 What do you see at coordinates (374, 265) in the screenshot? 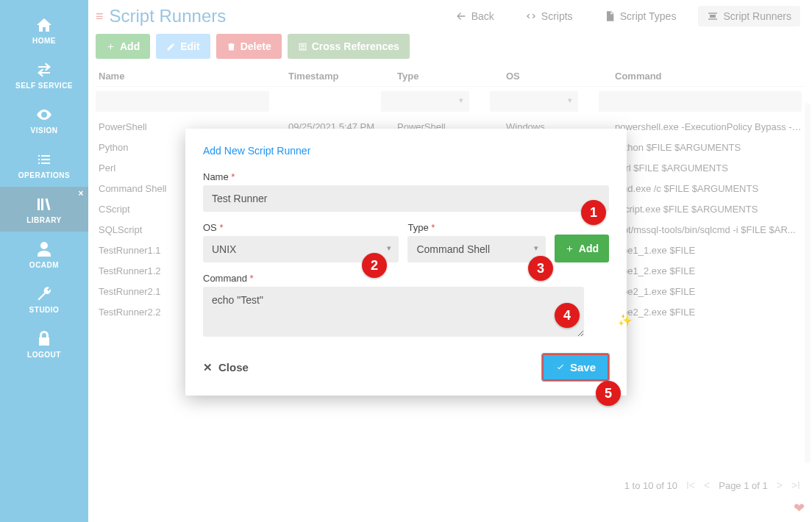
I see `callout-2: 2` at bounding box center [374, 265].